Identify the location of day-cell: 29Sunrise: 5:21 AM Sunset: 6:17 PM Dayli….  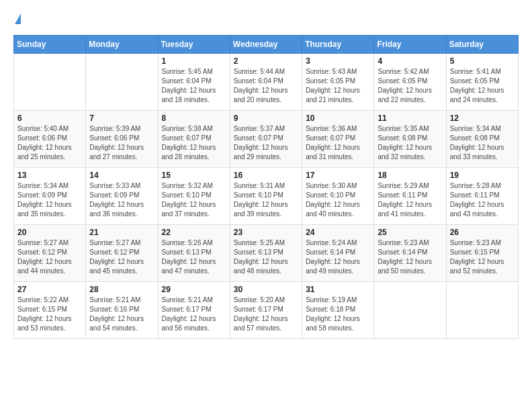
(193, 310).